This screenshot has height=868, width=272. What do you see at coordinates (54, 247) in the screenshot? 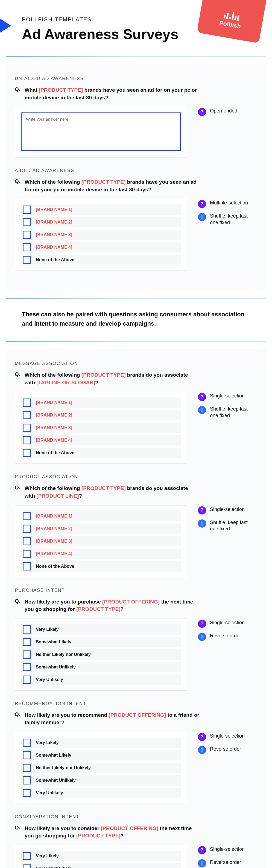
I see `option-label: [BRAND NAME 4]` at bounding box center [54, 247].